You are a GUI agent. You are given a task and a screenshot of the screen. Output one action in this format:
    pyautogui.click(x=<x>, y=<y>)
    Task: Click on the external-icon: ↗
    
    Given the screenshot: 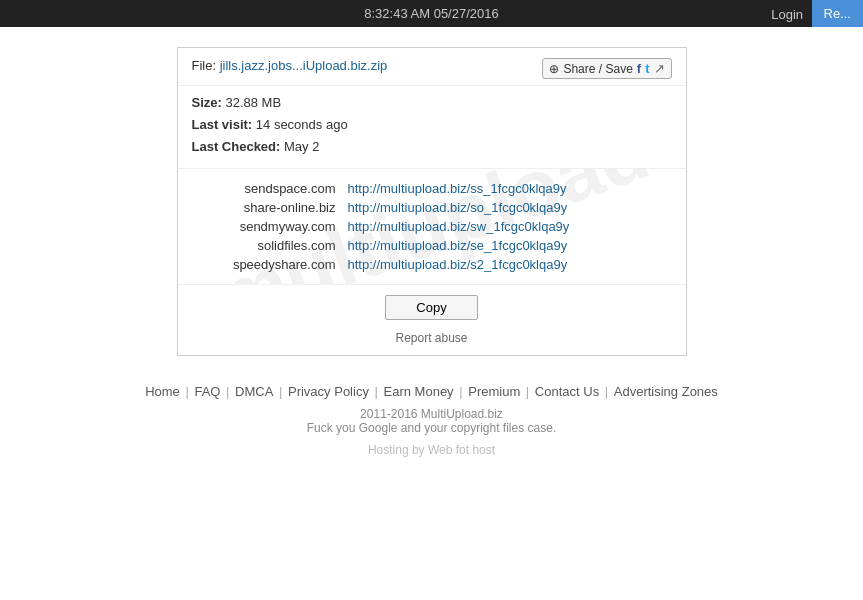 What is the action you would take?
    pyautogui.click(x=660, y=68)
    